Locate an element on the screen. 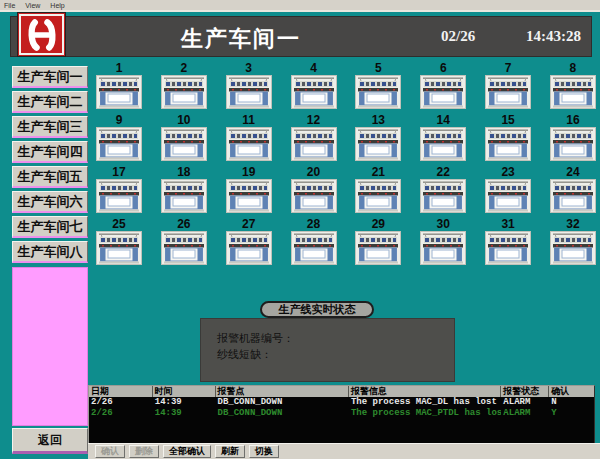  machine-item-3: 3 is located at coordinates (249, 86).